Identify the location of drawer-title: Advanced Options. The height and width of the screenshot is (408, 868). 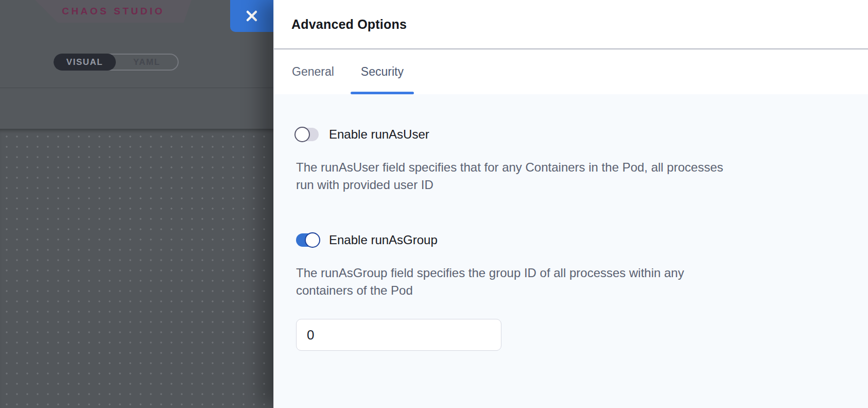
(349, 25).